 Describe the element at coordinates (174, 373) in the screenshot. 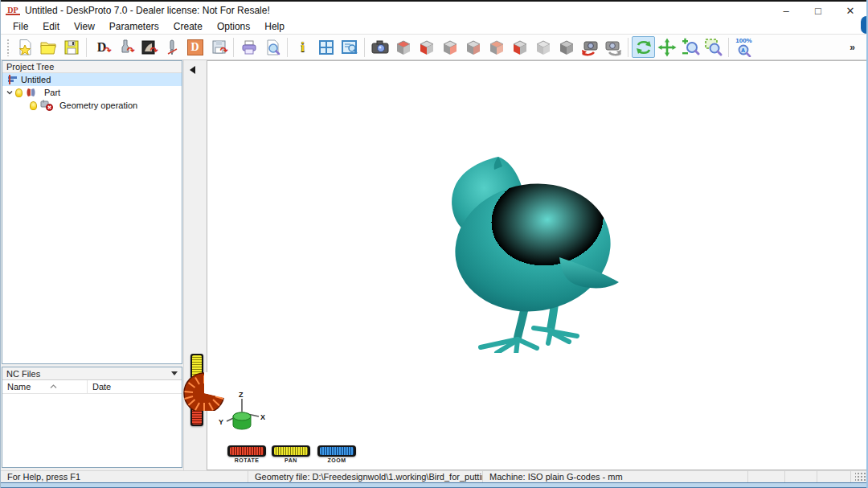

I see `dropdown-icon` at that location.